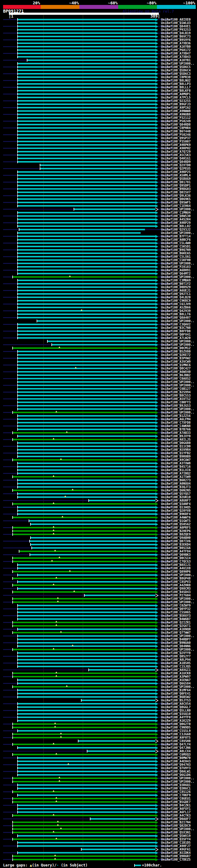  Describe the element at coordinates (179, 362) in the screenshot. I see `hit-label: UniRef100_A3VCW9` at that location.